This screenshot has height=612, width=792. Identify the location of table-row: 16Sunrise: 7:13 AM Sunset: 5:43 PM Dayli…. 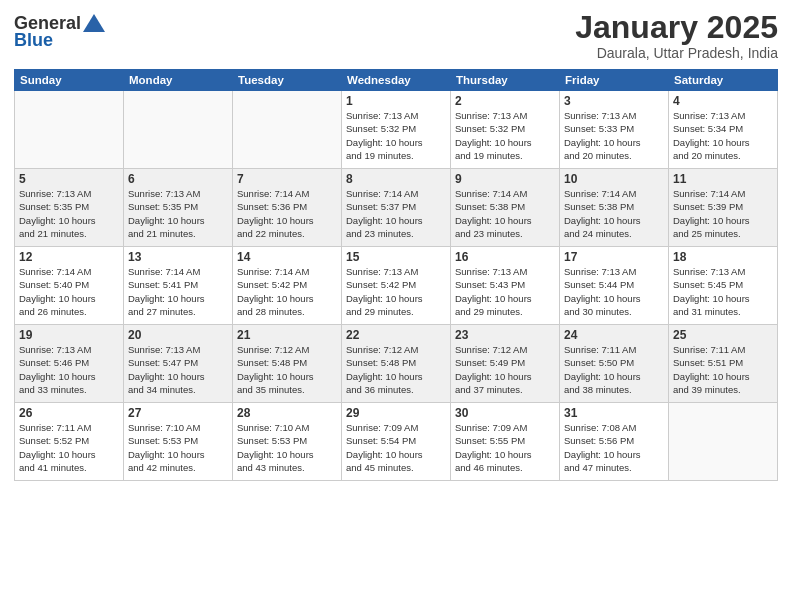
(506, 286).